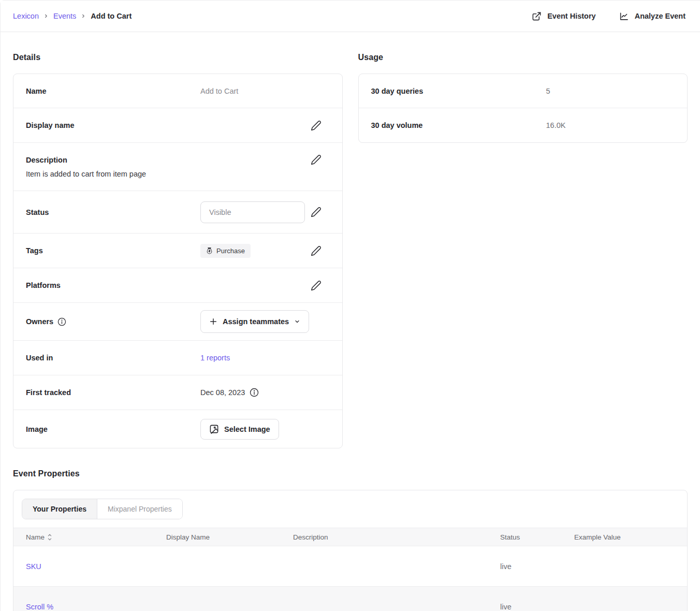  What do you see at coordinates (178, 358) in the screenshot?
I see `detail-row-used-in: Used in 1 reports` at bounding box center [178, 358].